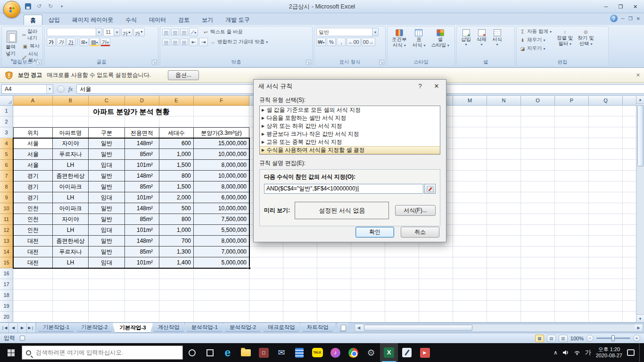 The image size is (644, 362). Describe the element at coordinates (368, 285) in the screenshot. I see `cell-J17` at that location.